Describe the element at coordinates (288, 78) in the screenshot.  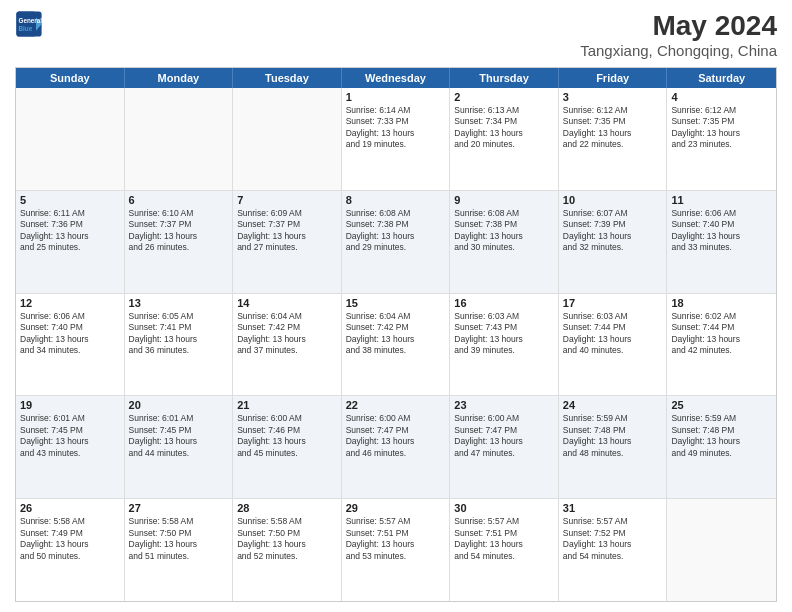
I see `weekday-header: Tuesday` at that location.